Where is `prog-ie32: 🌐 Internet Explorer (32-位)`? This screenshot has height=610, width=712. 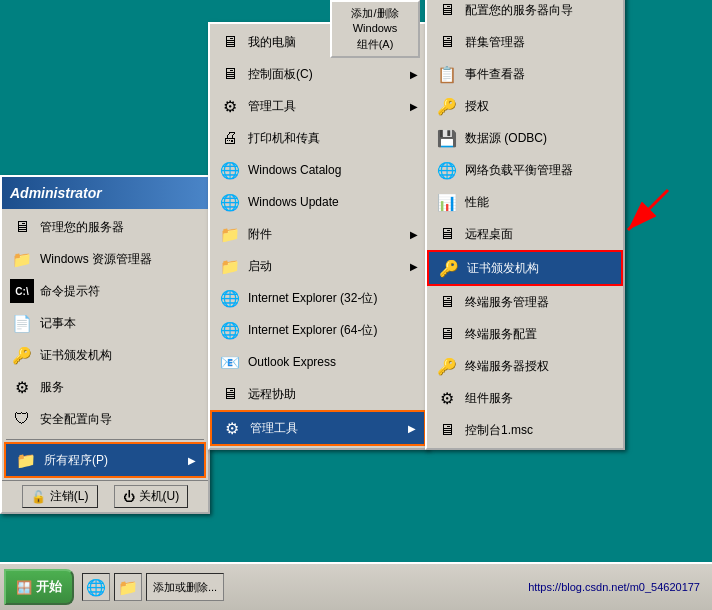
prog-ie32: 🌐 Internet Explorer (32-位) is located at coordinates (318, 298).